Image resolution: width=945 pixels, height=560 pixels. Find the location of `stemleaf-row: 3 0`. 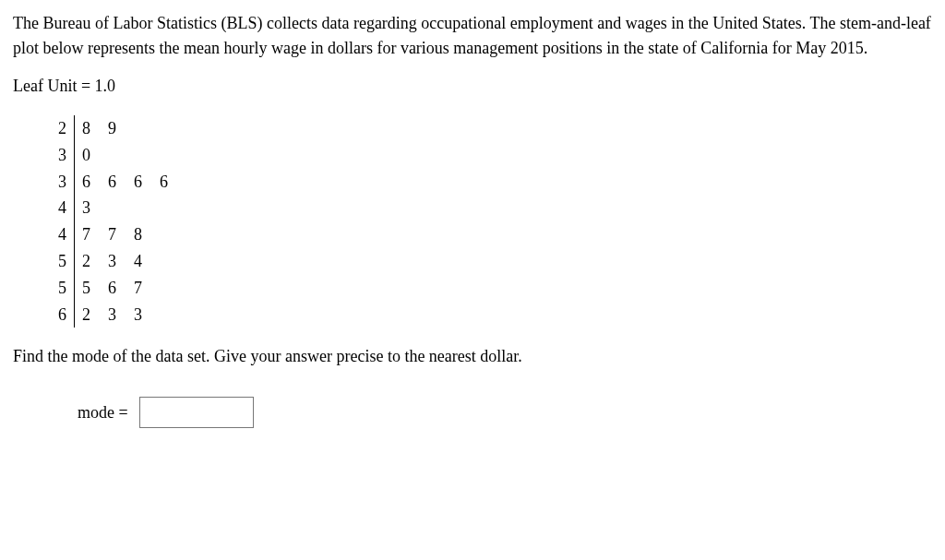

stemleaf-row: 3 0 is located at coordinates (114, 155).